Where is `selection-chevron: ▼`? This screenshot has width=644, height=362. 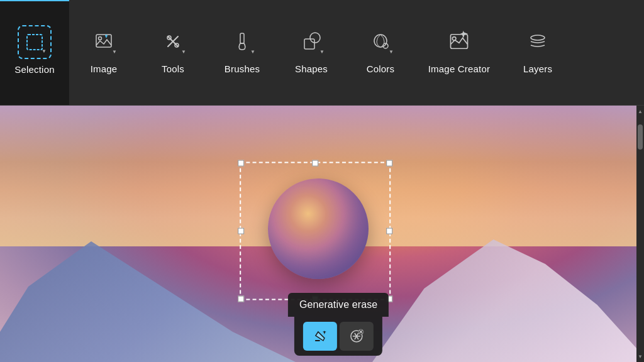
selection-chevron: ▼ is located at coordinates (44, 52).